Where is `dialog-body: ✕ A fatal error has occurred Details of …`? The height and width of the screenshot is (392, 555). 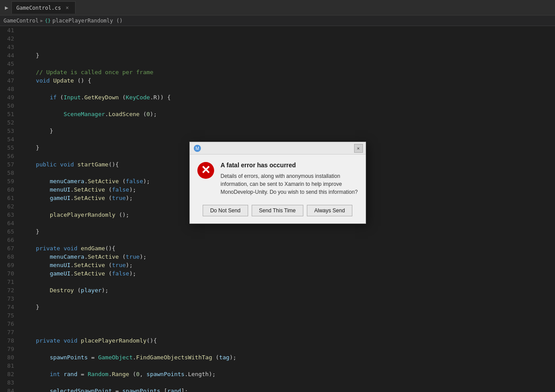
dialog-body: ✕ A fatal error has occurred Details of … is located at coordinates (278, 178).